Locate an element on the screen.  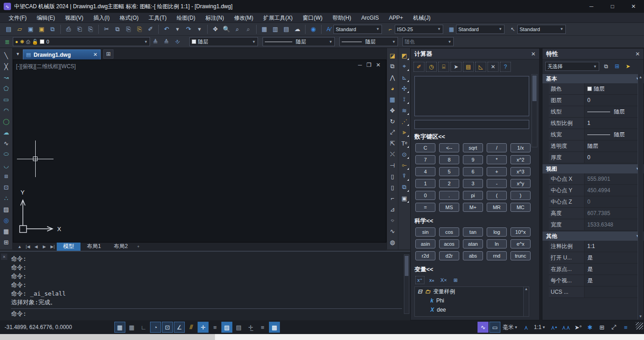
move-icon: ✥ is located at coordinates (392, 110).